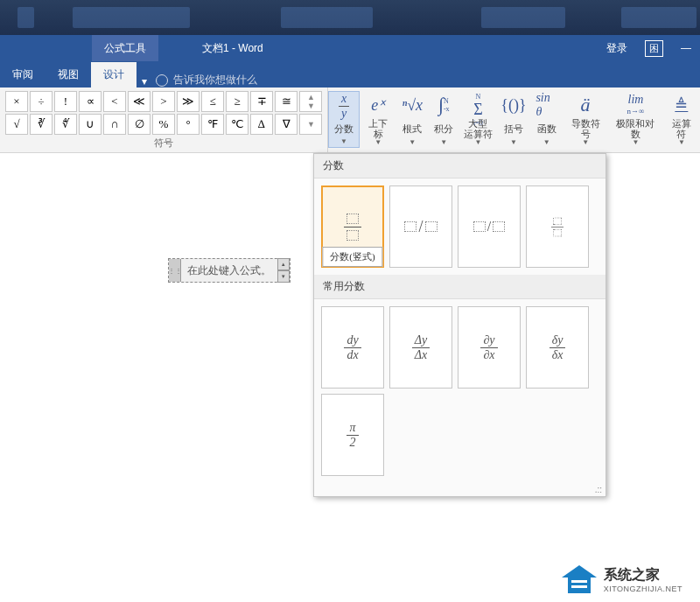 This screenshot has width=700, height=602. What do you see at coordinates (654, 49) in the screenshot?
I see `ribbon-display-icon: 困` at bounding box center [654, 49].